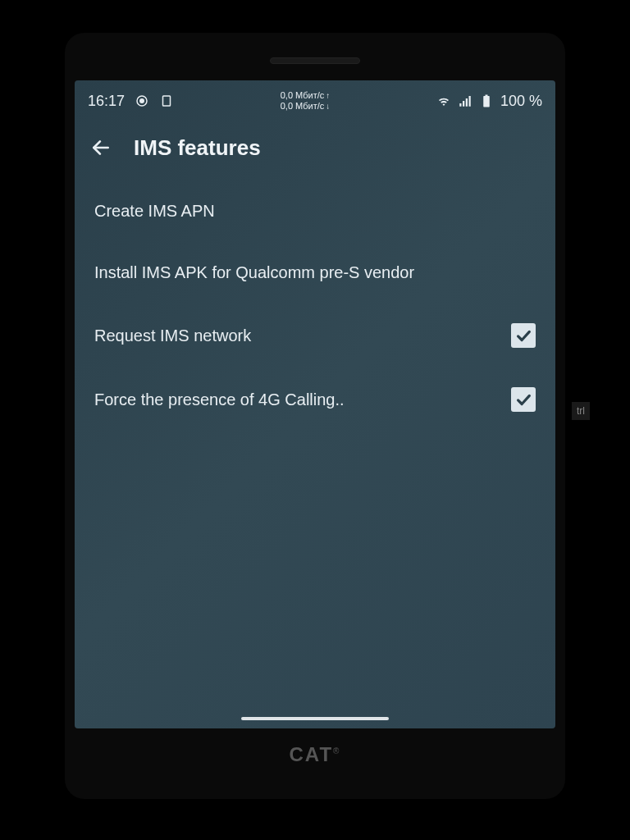 The width and height of the screenshot is (630, 840). Describe the element at coordinates (261, 272) in the screenshot. I see `setting-label: Install IMS APK for Qualcomm pre-S vendo…` at that location.